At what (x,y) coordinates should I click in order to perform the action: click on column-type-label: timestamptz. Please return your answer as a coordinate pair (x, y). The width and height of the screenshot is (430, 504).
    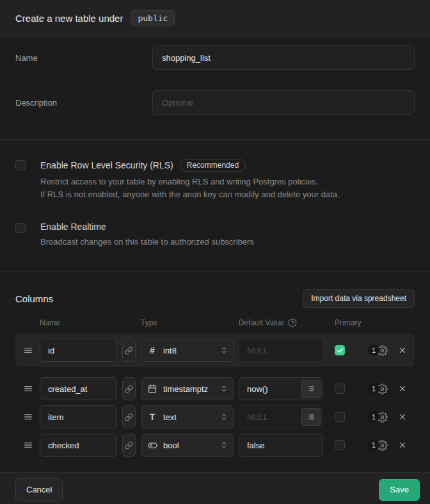
    Looking at the image, I should click on (192, 389).